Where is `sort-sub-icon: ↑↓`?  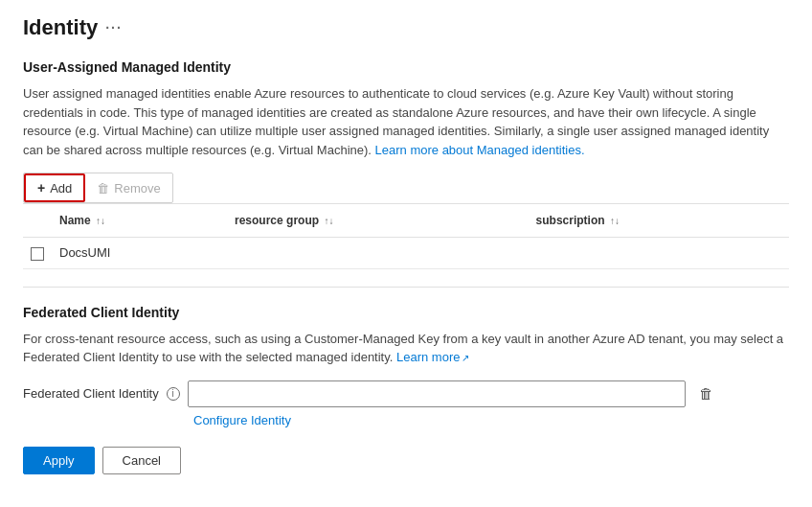
sort-sub-icon: ↑↓ is located at coordinates (615, 220).